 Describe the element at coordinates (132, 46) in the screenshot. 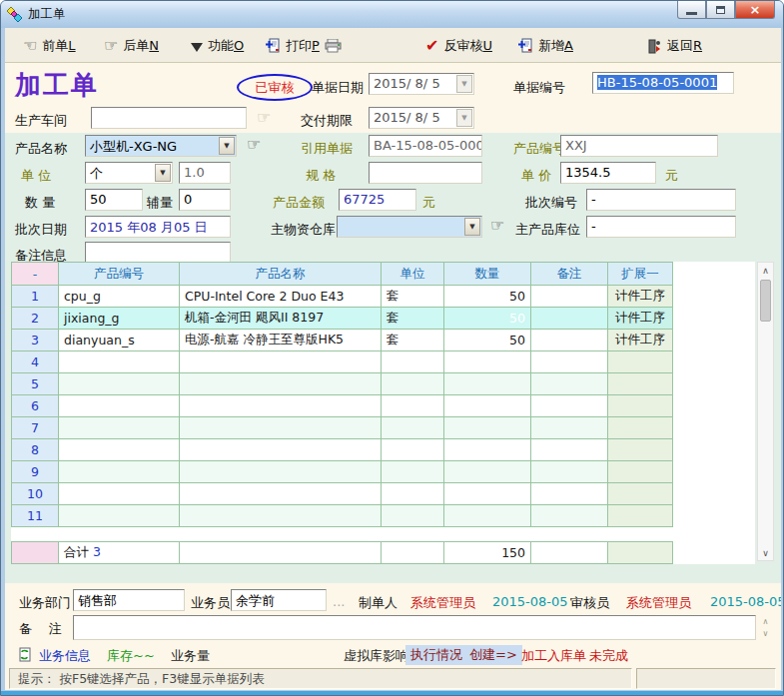

I see `next-doc-button: ☞ 后单N` at that location.